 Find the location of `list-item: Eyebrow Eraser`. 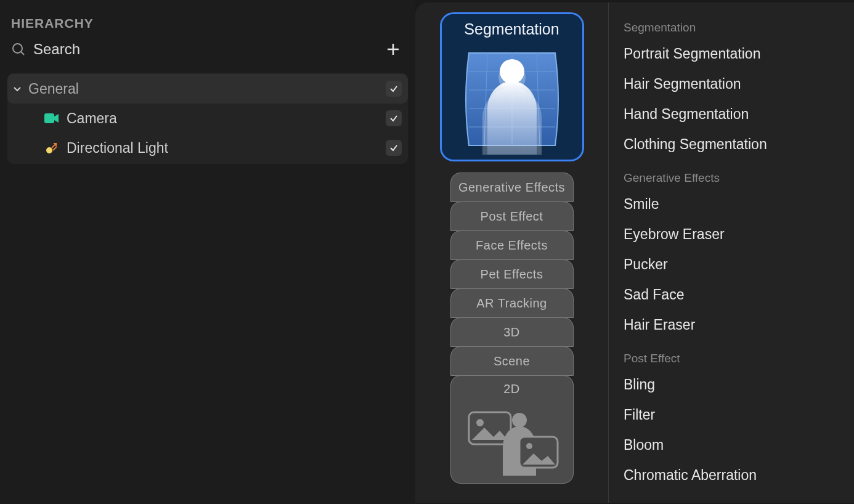

list-item: Eyebrow Eraser is located at coordinates (731, 234).